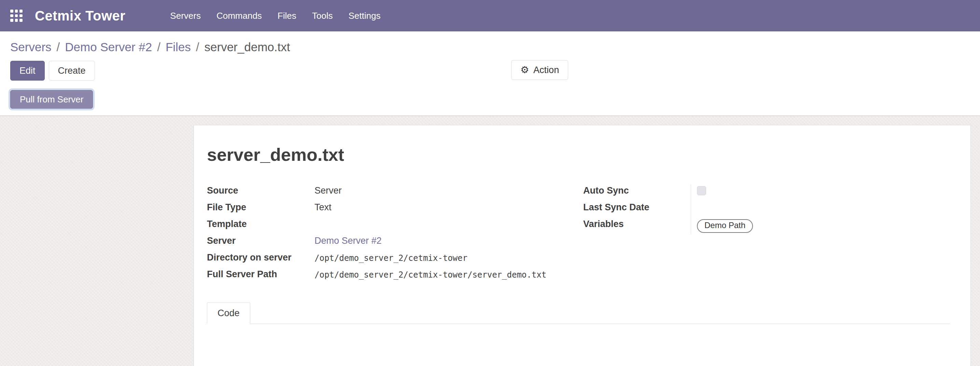 This screenshot has height=366, width=980. I want to click on auto-sync-checkbox, so click(702, 191).